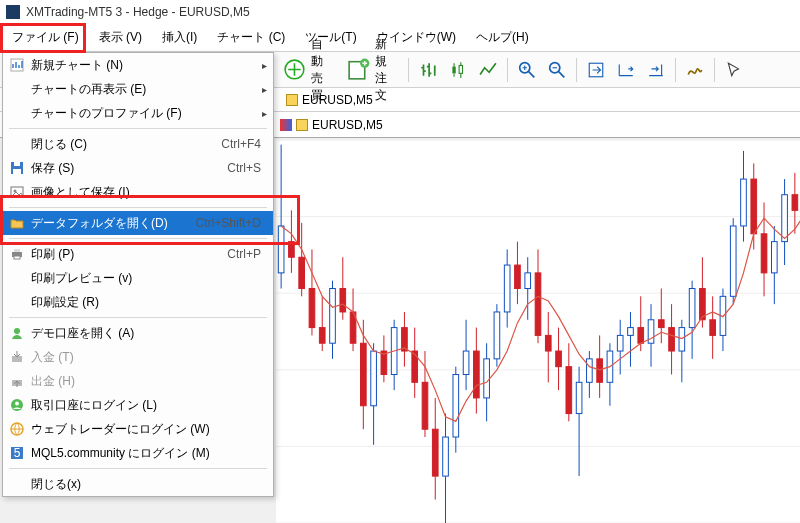 This screenshot has width=800, height=523. What do you see at coordinates (458, 70) in the screenshot?
I see `candles-button` at bounding box center [458, 70].